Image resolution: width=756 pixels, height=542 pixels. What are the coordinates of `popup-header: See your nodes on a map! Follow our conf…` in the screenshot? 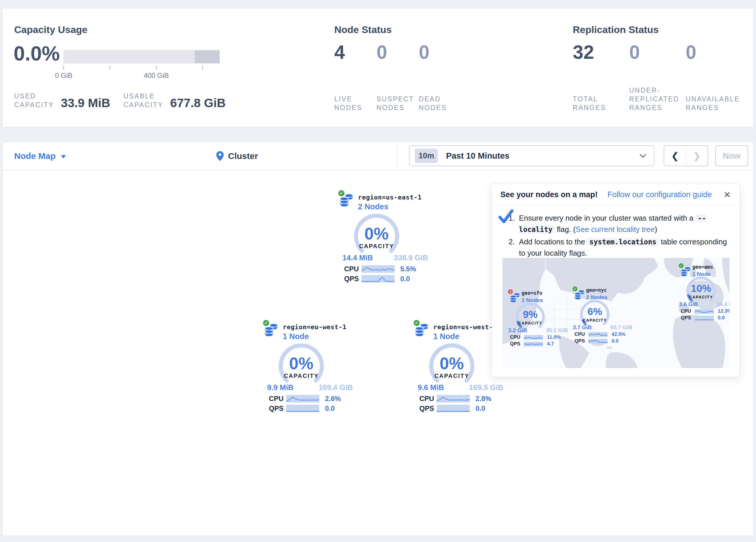 It's located at (616, 195).